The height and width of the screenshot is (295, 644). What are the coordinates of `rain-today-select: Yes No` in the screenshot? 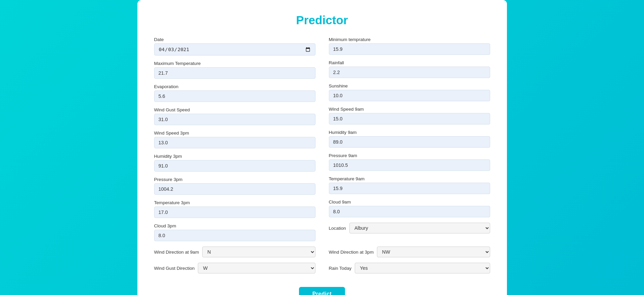 It's located at (422, 268).